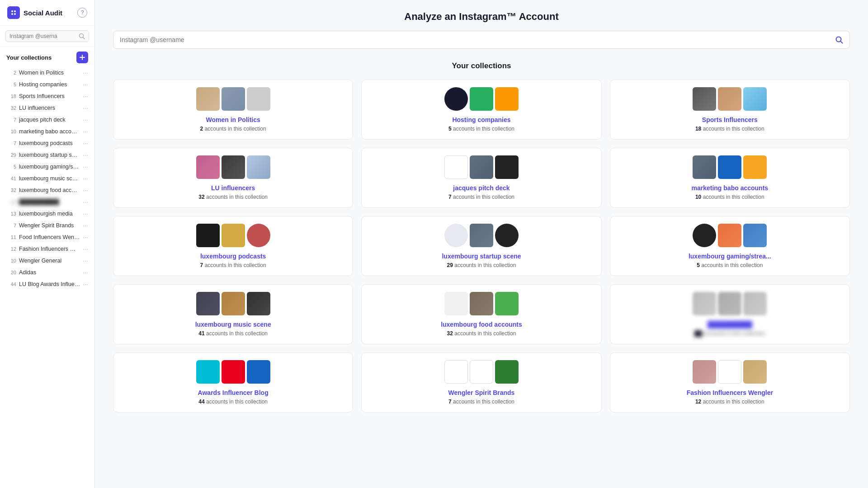  I want to click on app-title: Social Audit, so click(43, 13).